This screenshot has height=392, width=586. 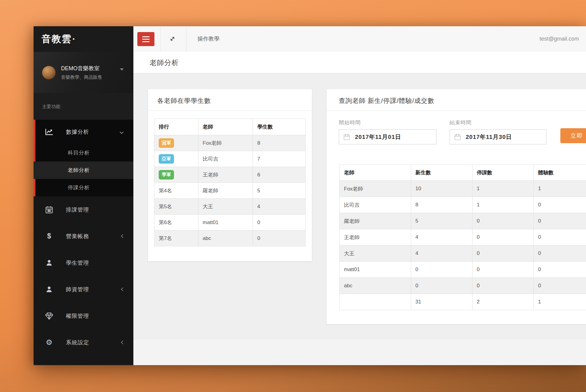 What do you see at coordinates (498, 137) in the screenshot?
I see `end-date-input: 2017年11月30日` at bounding box center [498, 137].